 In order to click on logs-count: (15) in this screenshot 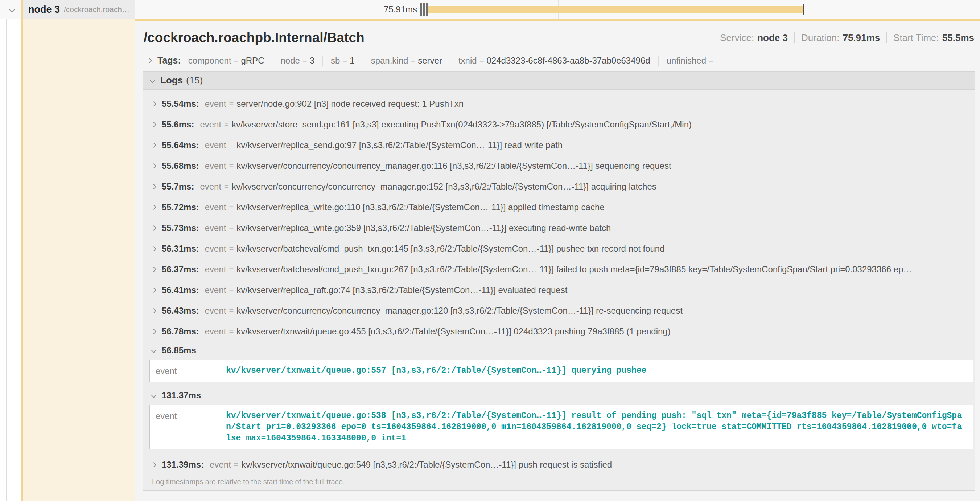, I will do `click(194, 80)`.